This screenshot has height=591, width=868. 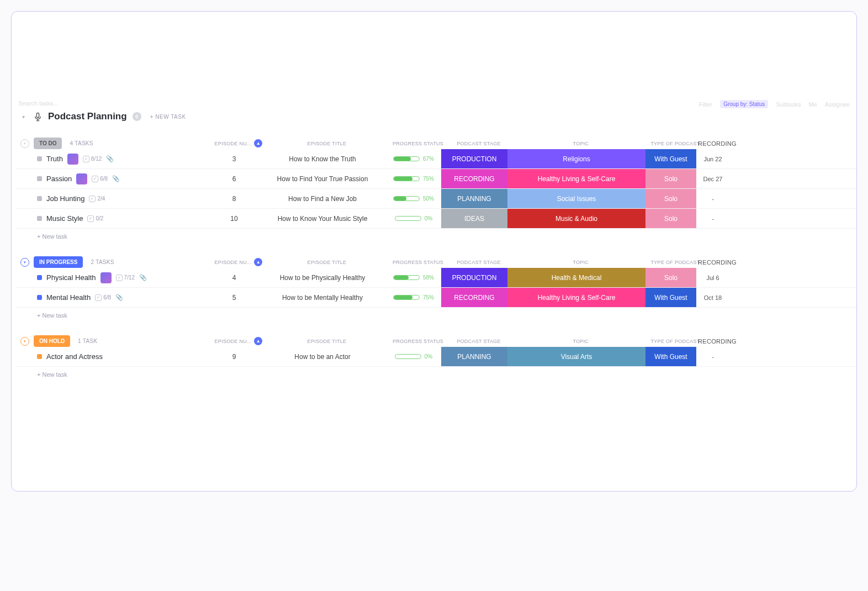 What do you see at coordinates (234, 179) in the screenshot?
I see `episode-num-cell: 6` at bounding box center [234, 179].